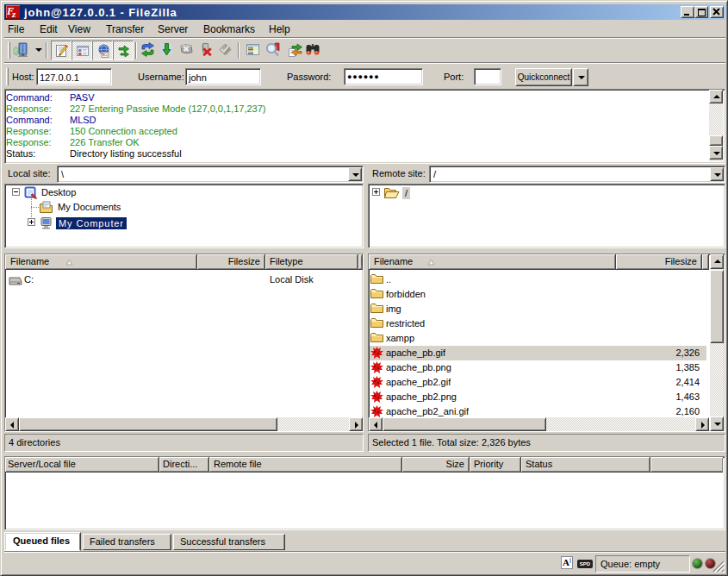 The width and height of the screenshot is (728, 576). I want to click on svg-text: A, so click(566, 562).